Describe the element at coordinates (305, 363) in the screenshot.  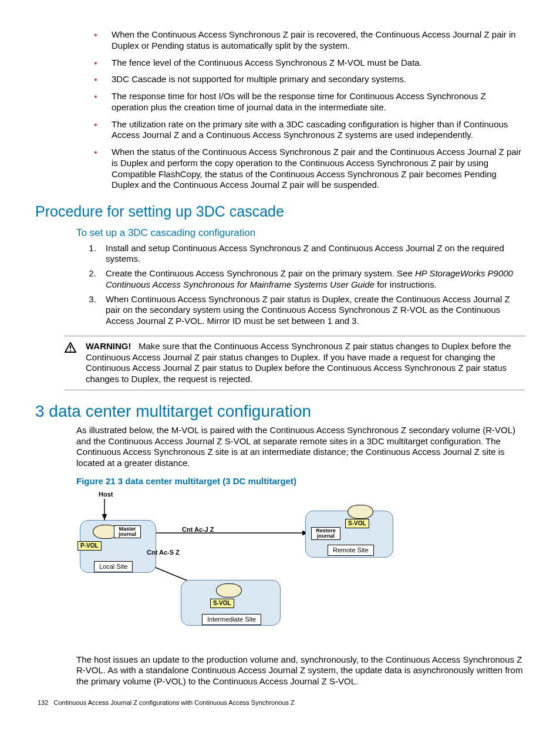
I see `warning-text: WARNING! Make sure that the Continuous A…` at that location.